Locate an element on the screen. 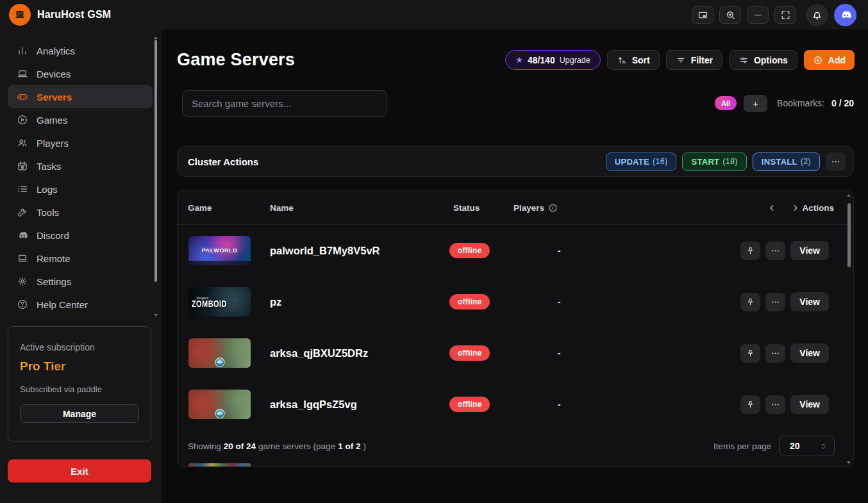 Image resolution: width=868 pixels, height=503 pixels. picture-in-picture-button is located at coordinates (703, 15).